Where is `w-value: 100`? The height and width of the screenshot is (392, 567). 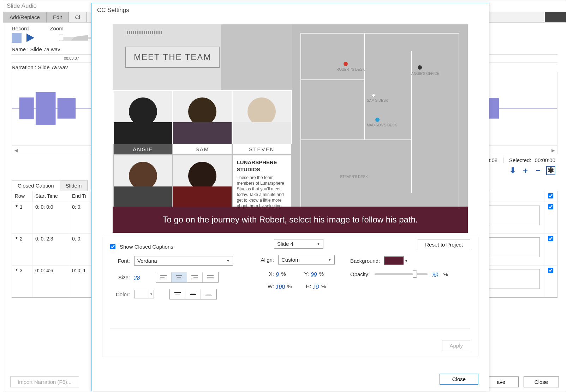 w-value: 100 is located at coordinates (280, 286).